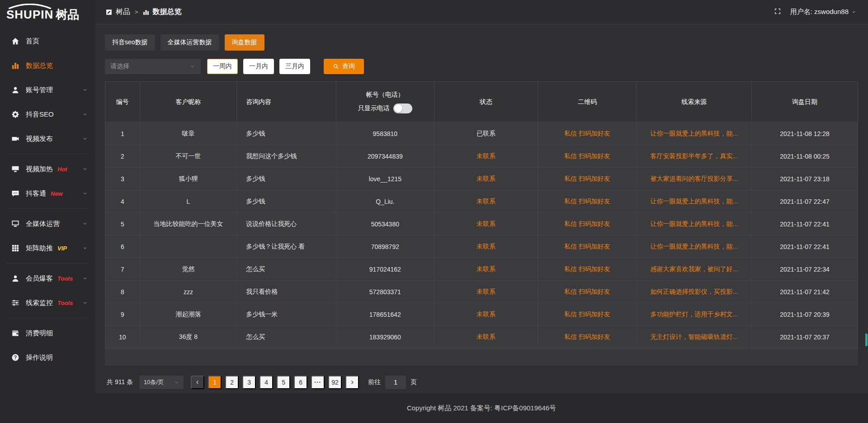 The width and height of the screenshot is (868, 423). What do you see at coordinates (287, 292) in the screenshot?
I see `cell-content: 我只看价格` at bounding box center [287, 292].